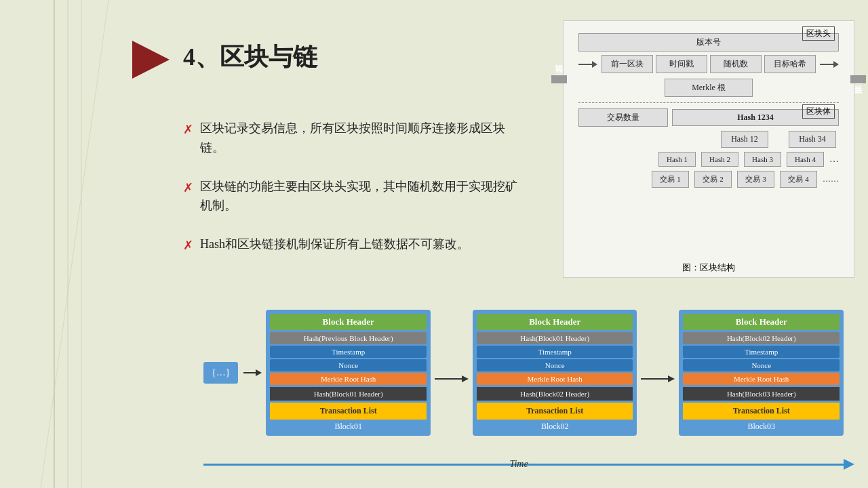  I want to click on timestamp-box: 时间戳, so click(682, 64).